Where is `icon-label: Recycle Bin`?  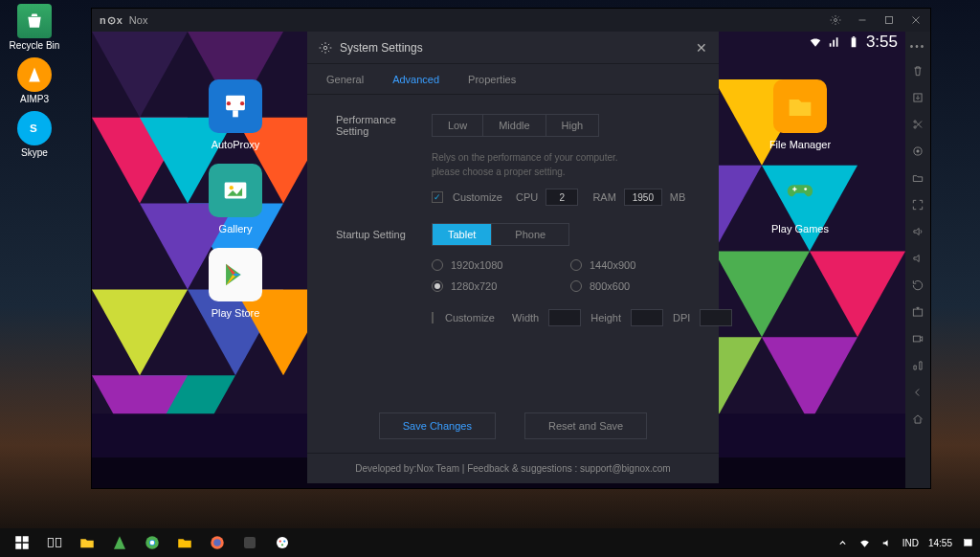 icon-label: Recycle Bin is located at coordinates (34, 46).